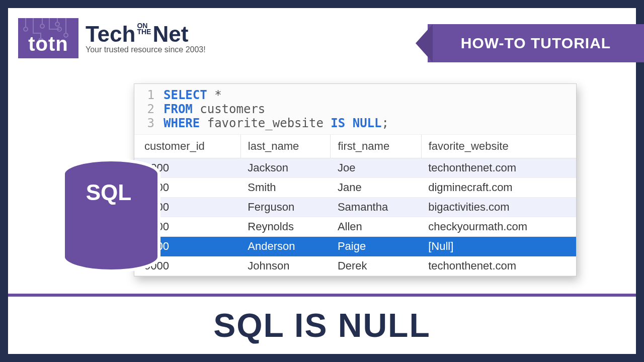 This screenshot has width=644, height=362. Describe the element at coordinates (424, 43) in the screenshot. I see `ribbon-tail-icon` at that location.